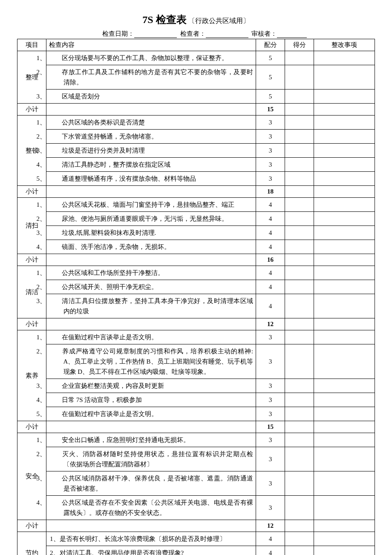  Describe the element at coordinates (151, 361) in the screenshot. I see `item-content: 2、养成严格遵守公司规章制度的习惯和作风，培养积极主动的精神: A、员工举止文明…` at that location.